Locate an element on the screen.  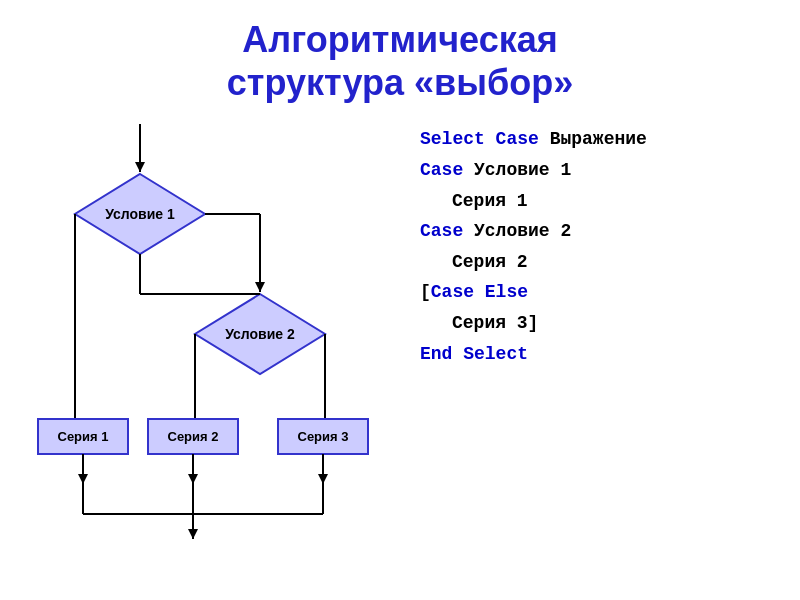
code-line-3: Серия 1 is located at coordinates (534, 202).